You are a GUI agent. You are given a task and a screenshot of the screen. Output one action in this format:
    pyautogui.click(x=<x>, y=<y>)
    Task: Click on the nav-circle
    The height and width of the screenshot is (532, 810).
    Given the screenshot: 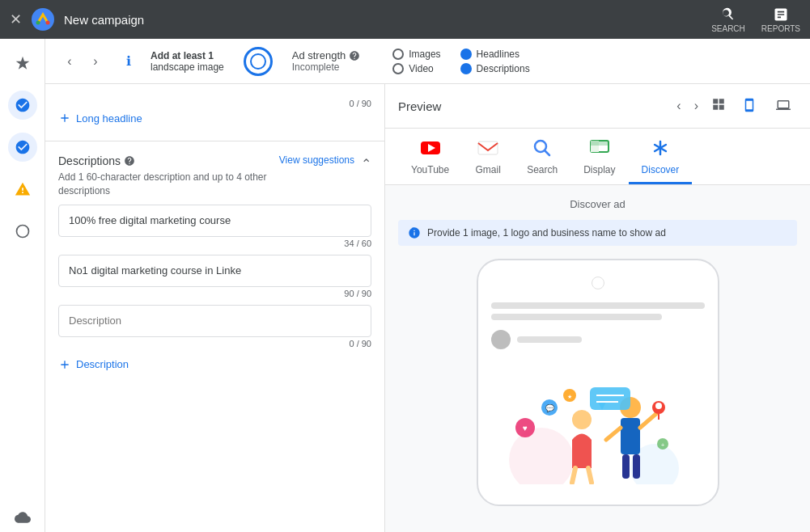 What is the action you would take?
    pyautogui.click(x=23, y=231)
    